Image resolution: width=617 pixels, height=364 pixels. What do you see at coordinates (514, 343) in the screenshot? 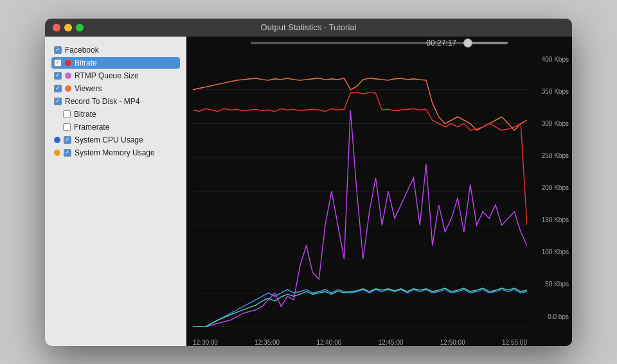
I see `x-label-5: 12:55:00` at bounding box center [514, 343].